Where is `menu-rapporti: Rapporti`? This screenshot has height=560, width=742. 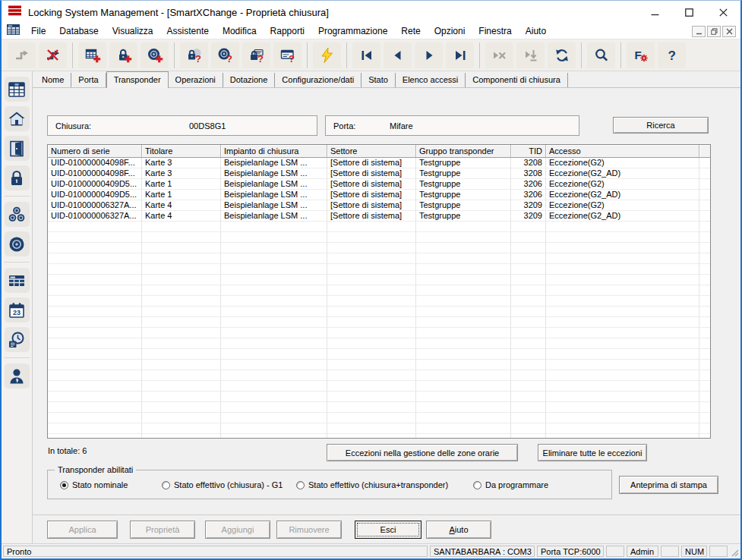 menu-rapporti: Rapporti is located at coordinates (287, 31).